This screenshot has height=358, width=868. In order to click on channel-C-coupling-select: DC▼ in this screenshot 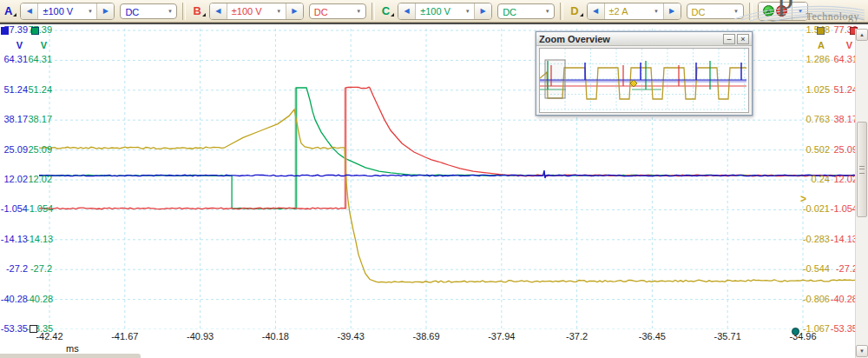, I will do `click(526, 11)`.